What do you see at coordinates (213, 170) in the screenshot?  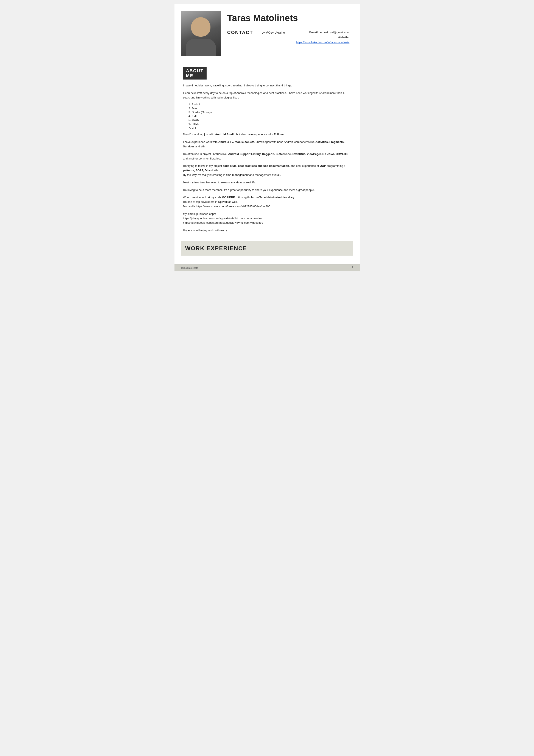 I see `p6-suffix: and eth.` at bounding box center [213, 170].